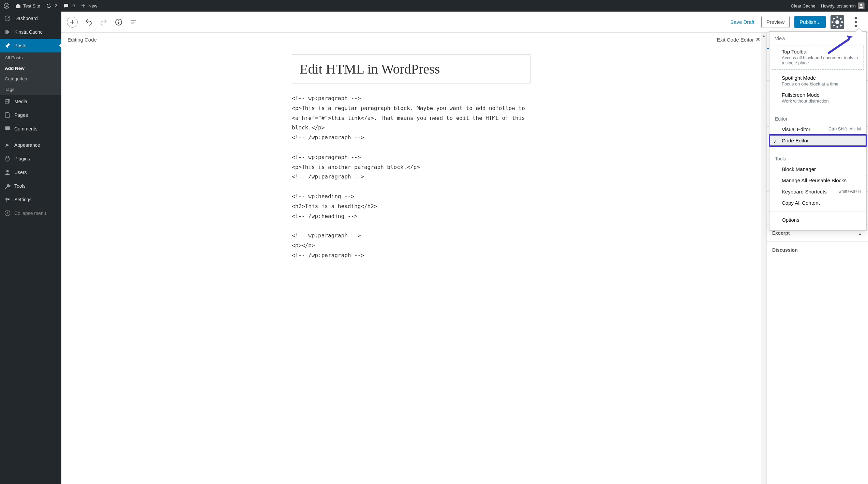 This screenshot has width=868, height=484. What do you see at coordinates (8, 18) in the screenshot?
I see `dashboard-icon` at bounding box center [8, 18].